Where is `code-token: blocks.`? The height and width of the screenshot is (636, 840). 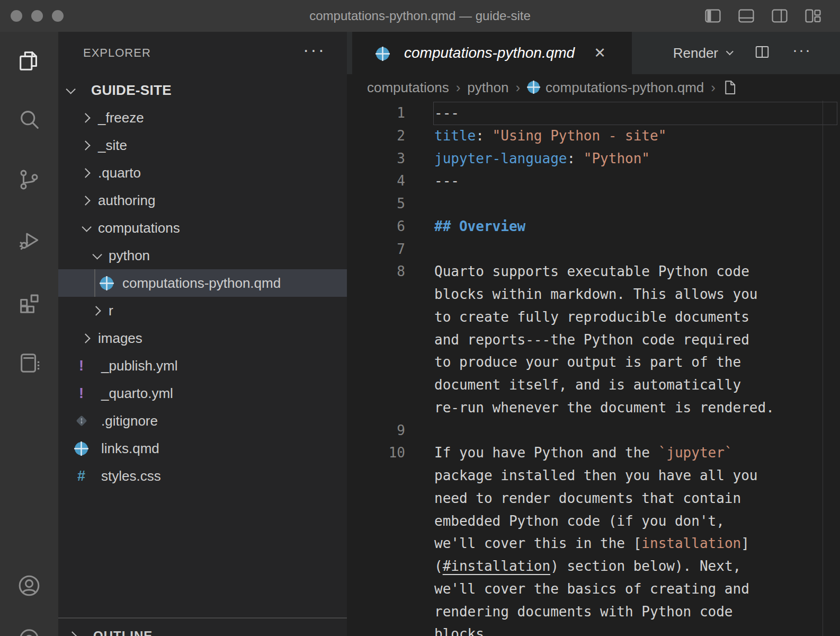 code-token: blocks. is located at coordinates (463, 631).